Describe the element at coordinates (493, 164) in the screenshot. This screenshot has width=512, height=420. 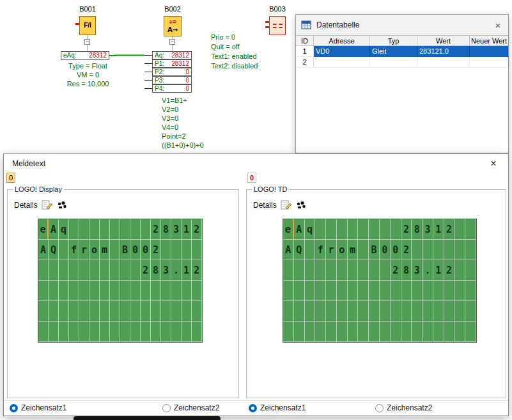
I see `dialog-close-button: ×` at that location.